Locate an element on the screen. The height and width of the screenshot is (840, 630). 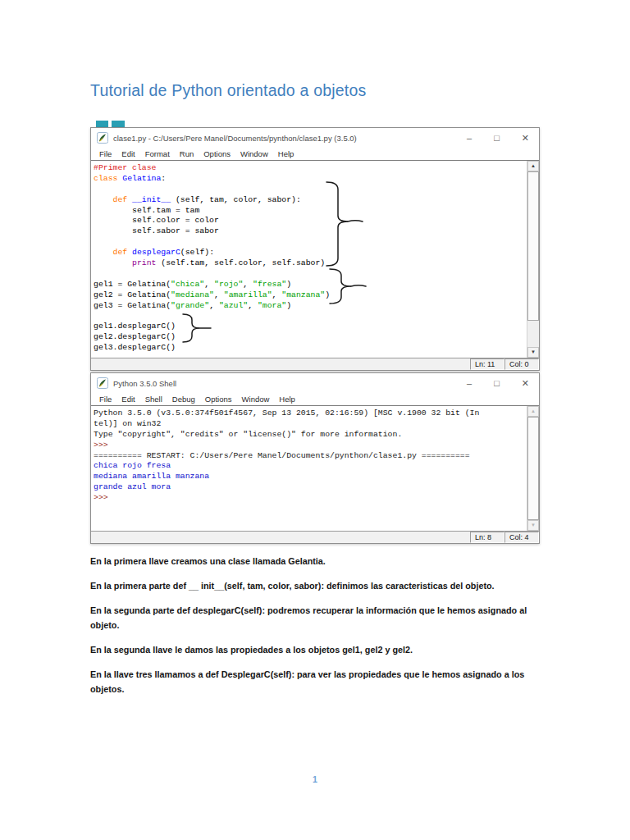
code-line: self.color = color is located at coordinates (310, 221).